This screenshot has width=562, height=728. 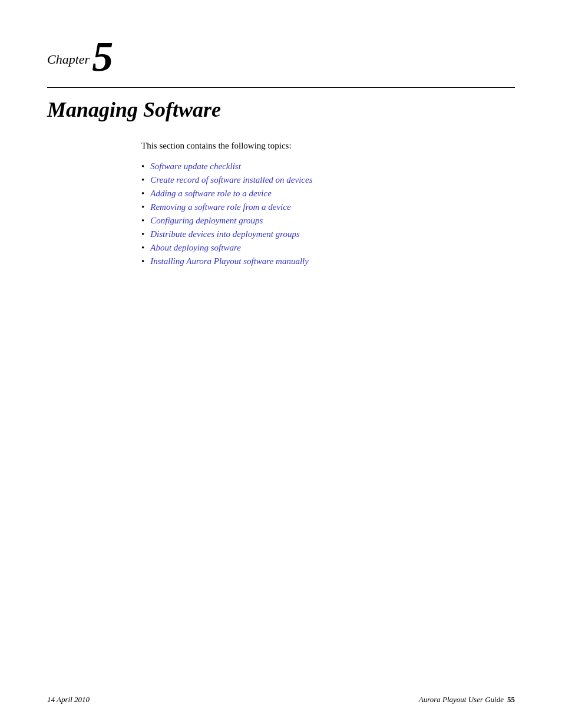 I want to click on topic-link-2: Create record of software installed on d…, so click(x=231, y=180).